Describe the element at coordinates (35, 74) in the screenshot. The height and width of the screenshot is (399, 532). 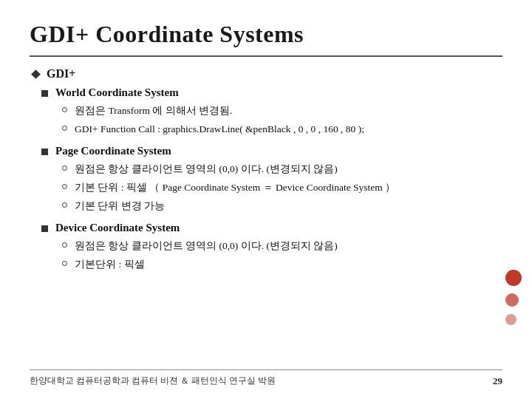
I see `diamond-icon` at that location.